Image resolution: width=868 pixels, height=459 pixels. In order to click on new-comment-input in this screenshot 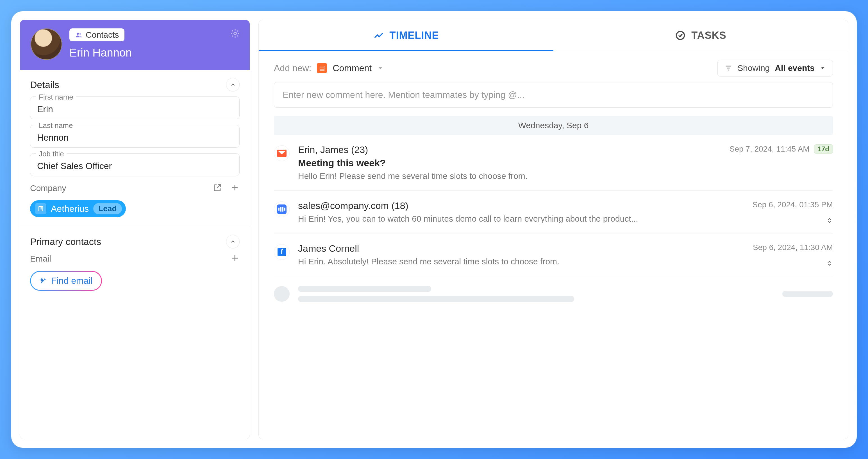, I will do `click(553, 95)`.